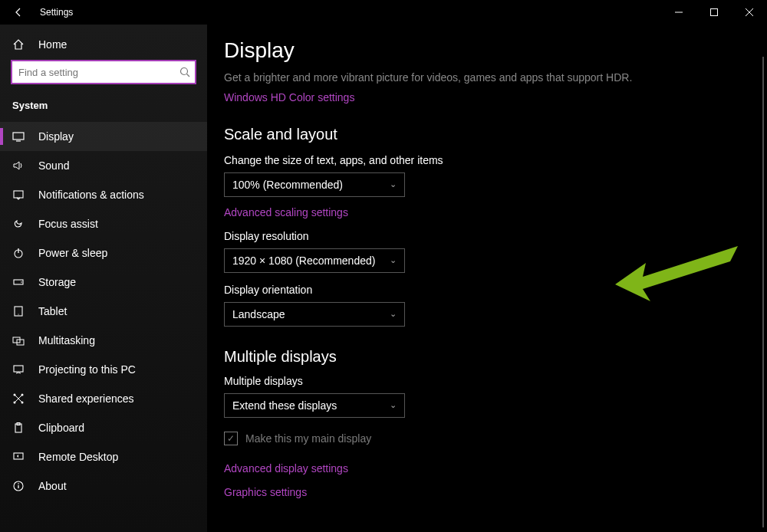  What do you see at coordinates (495, 135) in the screenshot?
I see `scale-layout-heading: Scale and layout` at bounding box center [495, 135].